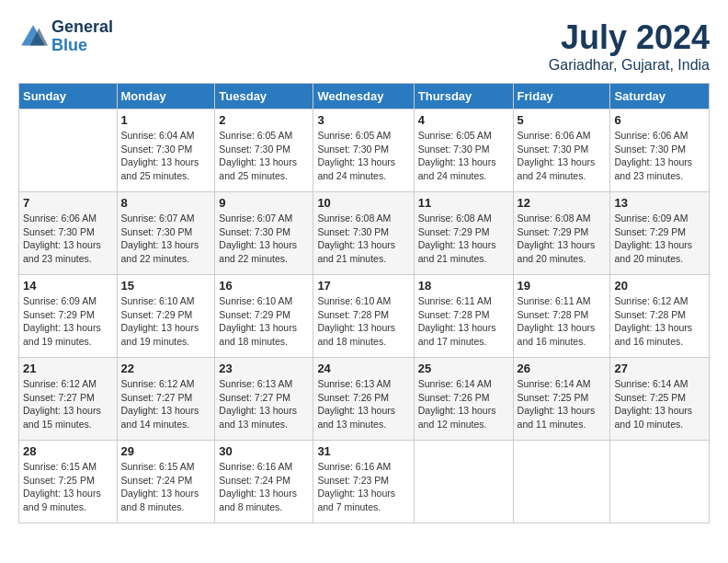 This screenshot has height=563, width=728. Describe the element at coordinates (563, 285) in the screenshot. I see `day-number: 19` at that location.